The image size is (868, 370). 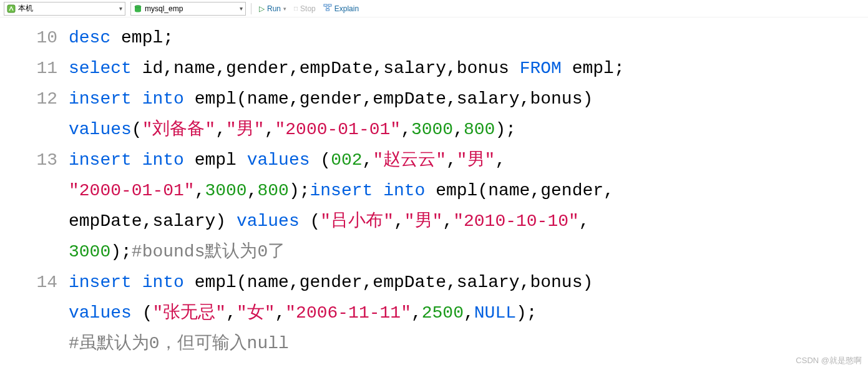 What do you see at coordinates (468, 313) in the screenshot?
I see `code-line: values ("张无忌","女","2006-11-11",2500,NULL…` at bounding box center [468, 313].